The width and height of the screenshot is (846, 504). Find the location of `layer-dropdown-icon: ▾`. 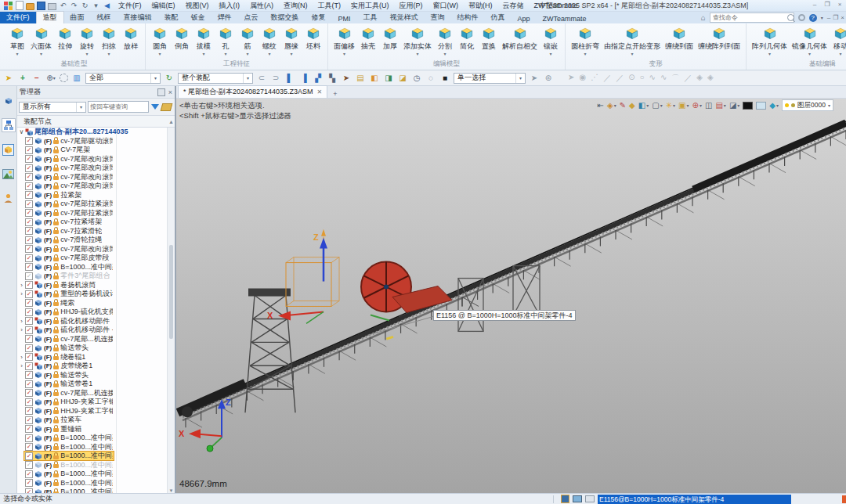

layer-dropdown-icon: ▾ is located at coordinates (829, 105).